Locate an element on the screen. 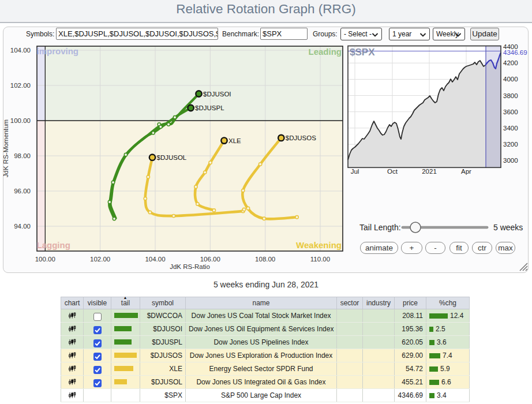 This screenshot has height=404, width=532. svg-text: Apr is located at coordinates (466, 171).